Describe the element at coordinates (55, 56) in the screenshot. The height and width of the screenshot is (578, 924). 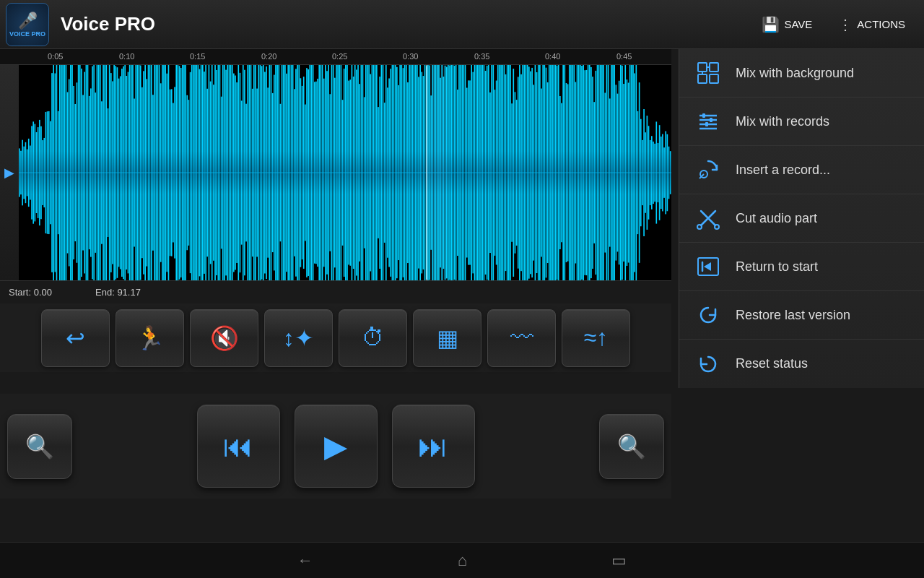
I see `time-marker-1: 0:05` at that location.